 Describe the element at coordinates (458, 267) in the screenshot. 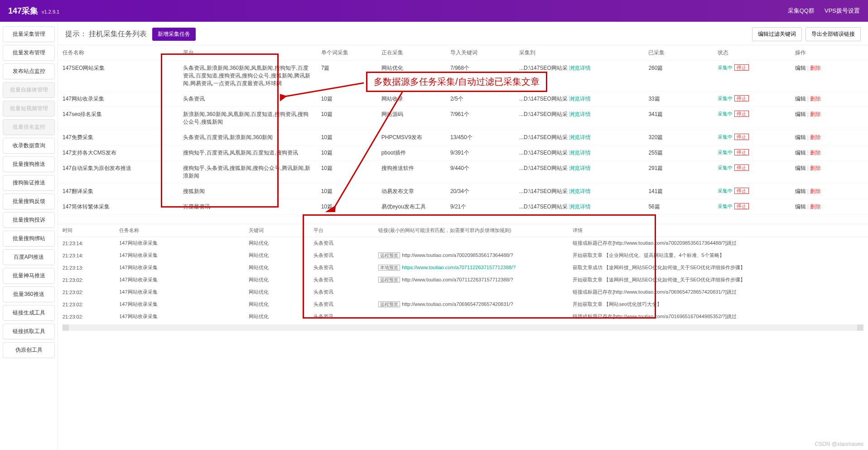

I see `log-url: https://www.toutiao.com/a707112263715771…` at that location.